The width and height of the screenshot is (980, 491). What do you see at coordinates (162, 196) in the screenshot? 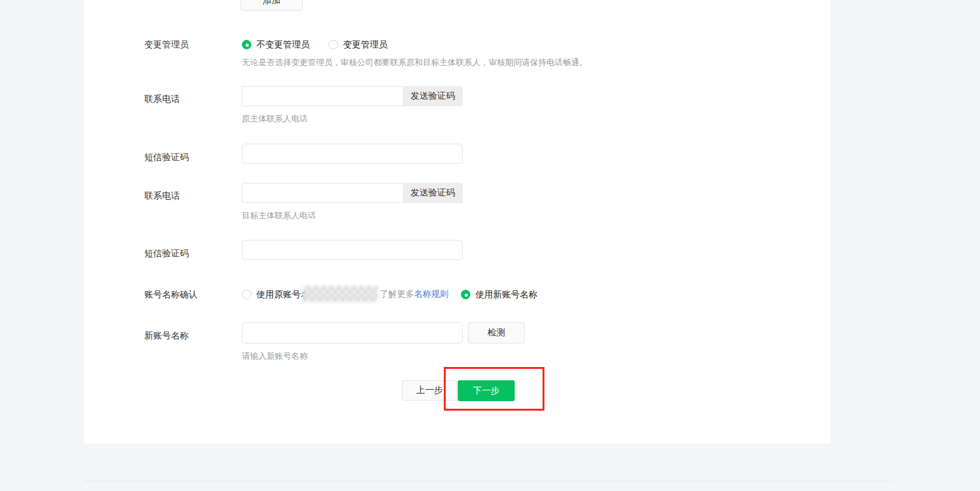
I see `phone-target-label: 联系电话` at bounding box center [162, 196].